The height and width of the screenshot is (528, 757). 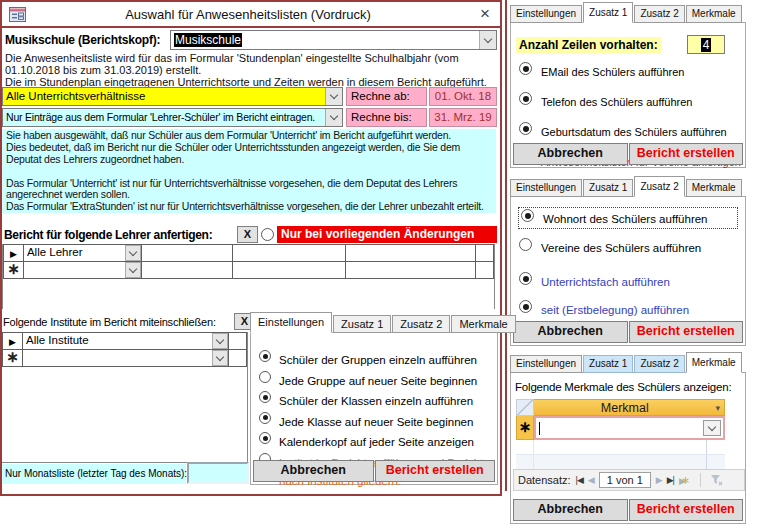 I want to click on radio-option: Kalenderkopf auf jeder Seite anzeigen, so click(x=371, y=441).